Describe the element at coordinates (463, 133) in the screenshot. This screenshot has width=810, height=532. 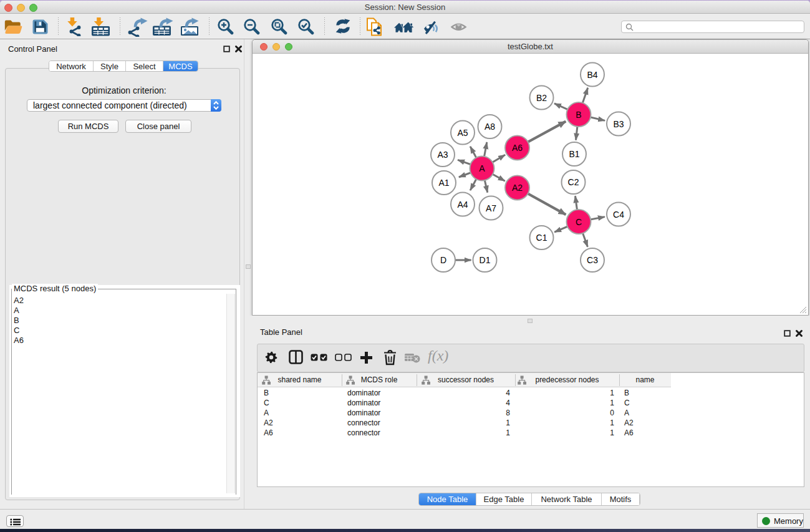
I see `svg-text: A5` at that location.